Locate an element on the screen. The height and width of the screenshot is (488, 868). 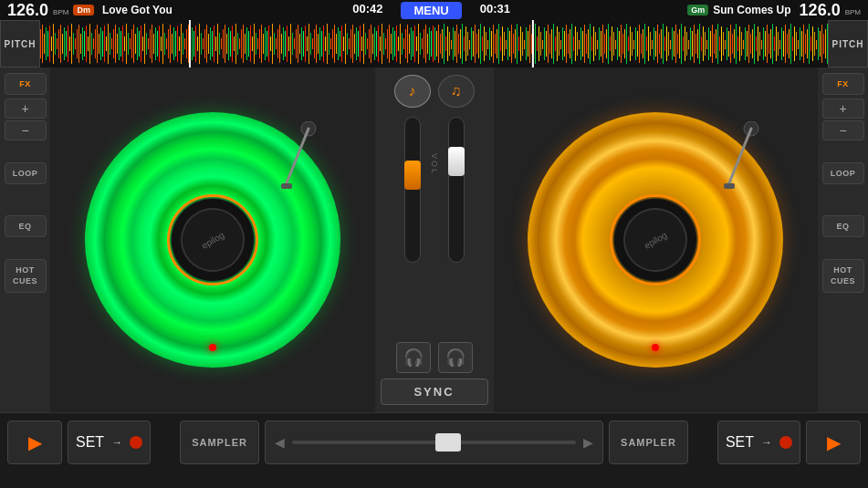
right-track-name: Sun Comes Up is located at coordinates (752, 10).